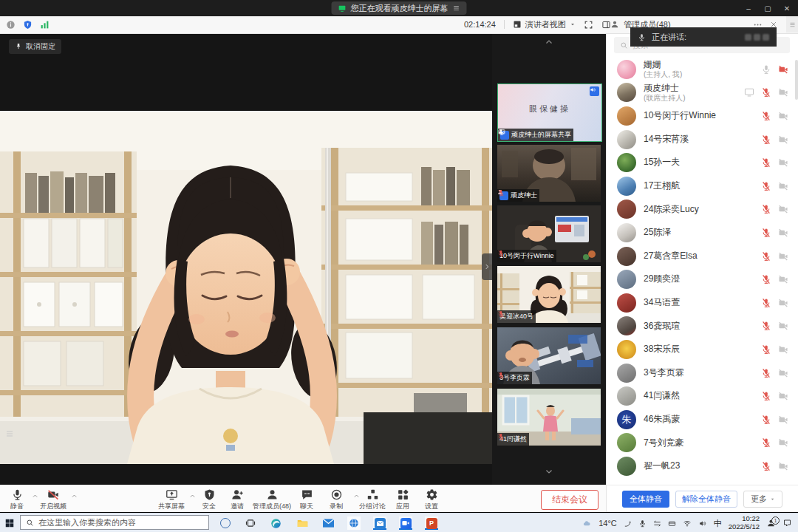  What do you see at coordinates (606, 25) in the screenshot?
I see `layout-icon` at bounding box center [606, 25].